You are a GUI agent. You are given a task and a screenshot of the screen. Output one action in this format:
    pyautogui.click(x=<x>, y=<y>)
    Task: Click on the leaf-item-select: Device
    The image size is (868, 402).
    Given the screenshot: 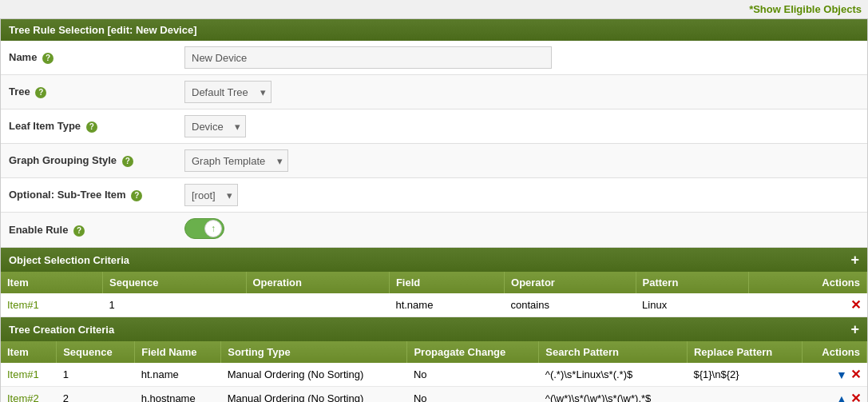 What is the action you would take?
    pyautogui.click(x=208, y=126)
    